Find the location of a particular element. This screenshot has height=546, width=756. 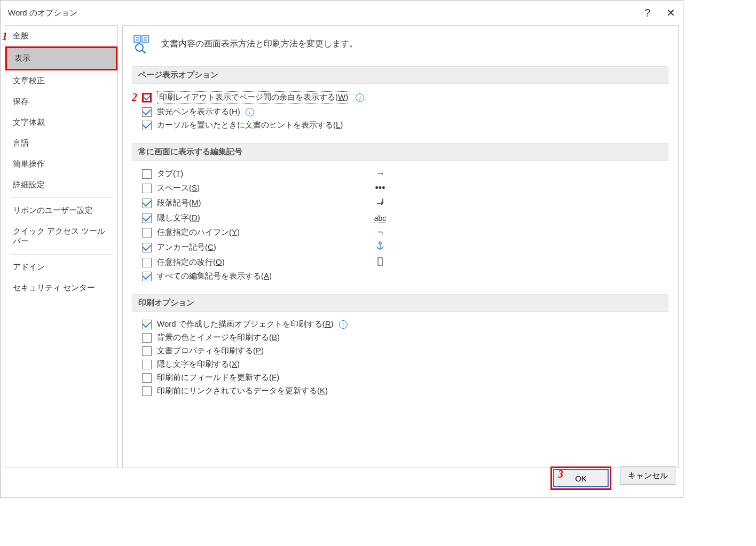

checkbox-print-properties is located at coordinates (147, 351).